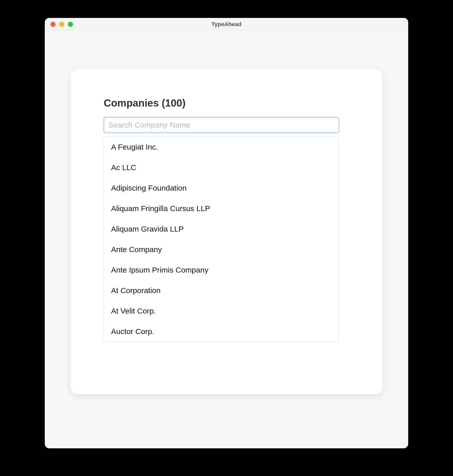 The image size is (453, 476). What do you see at coordinates (227, 24) in the screenshot?
I see `window-title: TypeAhead` at bounding box center [227, 24].